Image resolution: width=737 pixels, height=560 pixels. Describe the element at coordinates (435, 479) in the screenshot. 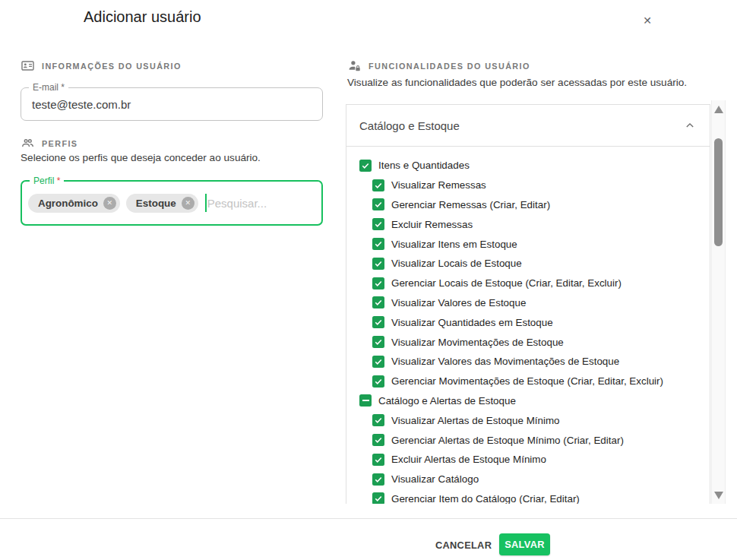

I see `feature-label: Visualizar Catálogo` at that location.